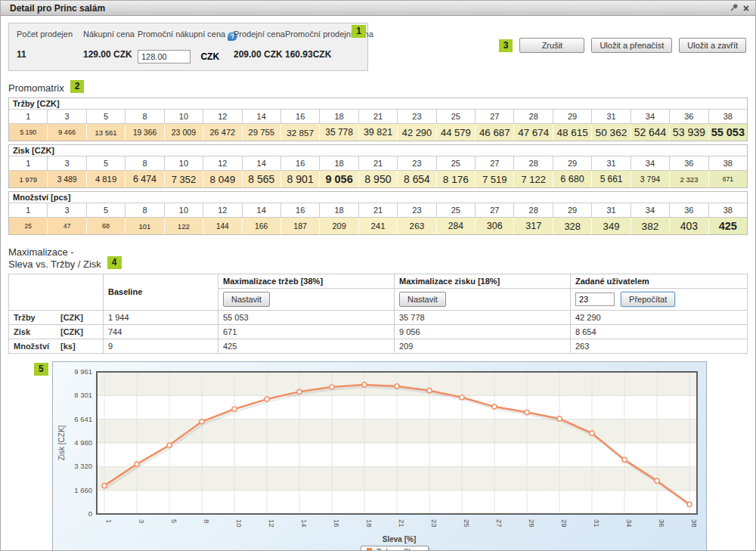 This screenshot has width=756, height=551. What do you see at coordinates (632, 45) in the screenshot?
I see `save-reload-button: Uložit a přenačíst` at bounding box center [632, 45].